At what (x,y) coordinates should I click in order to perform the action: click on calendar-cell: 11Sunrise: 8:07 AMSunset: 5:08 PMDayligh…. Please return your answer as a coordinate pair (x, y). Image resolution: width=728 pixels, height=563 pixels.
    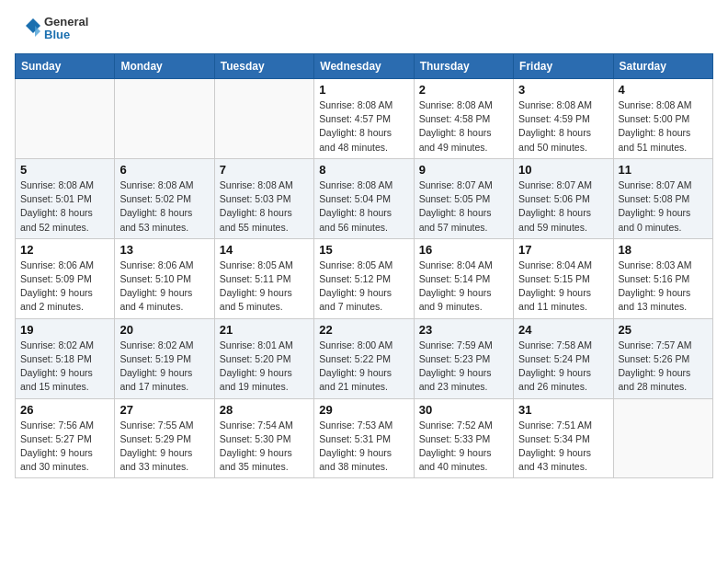
    Looking at the image, I should click on (663, 199).